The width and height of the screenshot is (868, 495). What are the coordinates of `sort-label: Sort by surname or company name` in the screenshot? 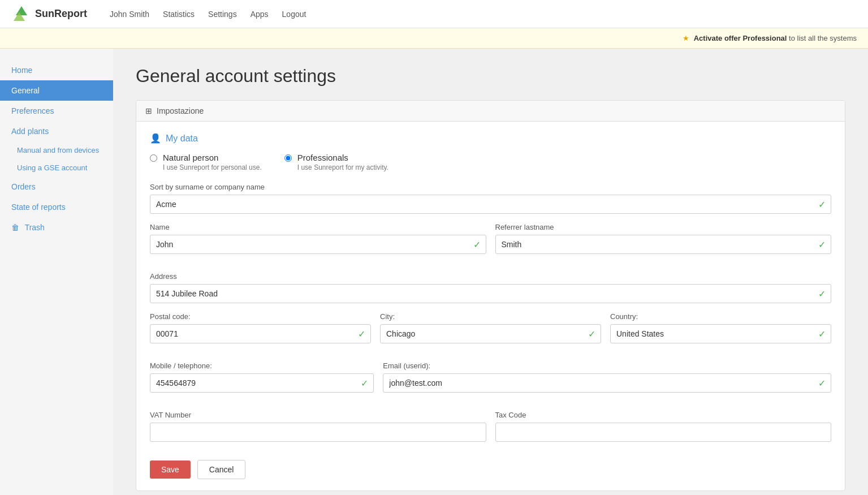 It's located at (491, 187).